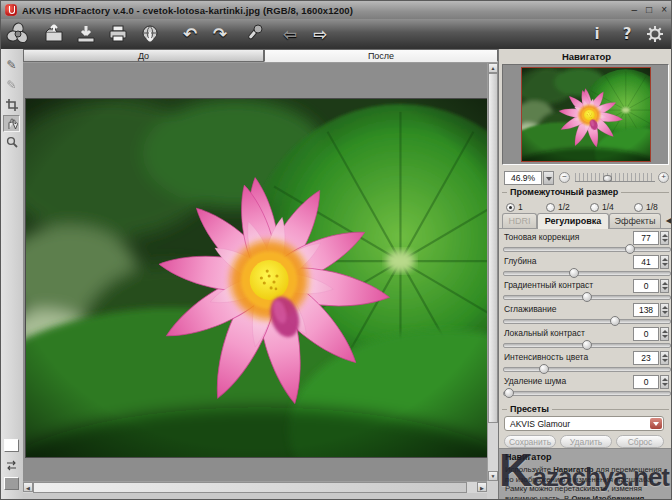  I want to click on preset-dropdown: AKVIS Glamour, so click(584, 424).